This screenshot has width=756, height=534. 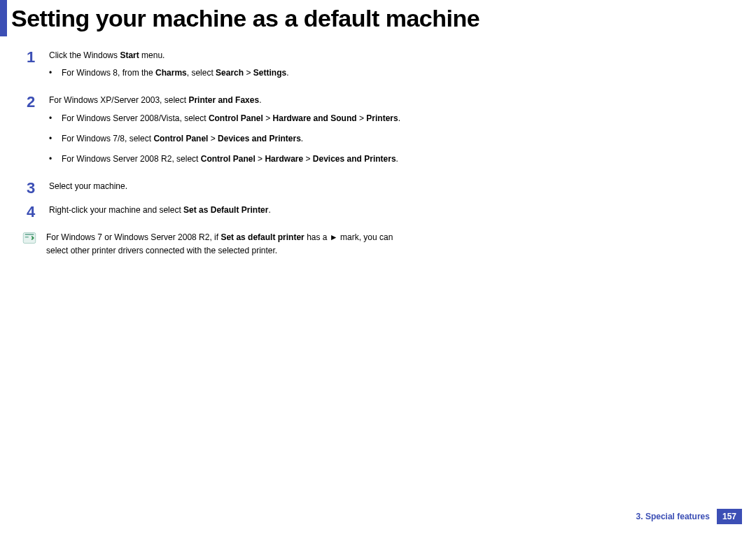 I want to click on step-body: Click the Windows Start menu. • For Wind…, so click(x=232, y=68).